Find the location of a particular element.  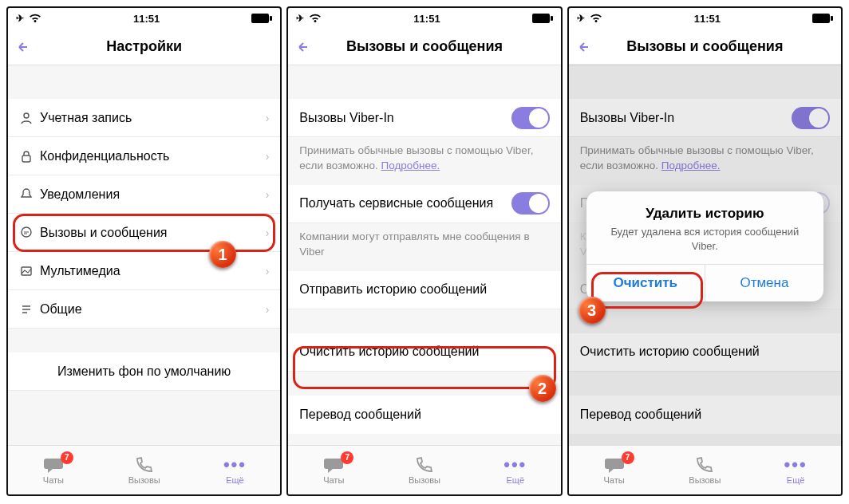

nav-bar: Настройки is located at coordinates (144, 47).